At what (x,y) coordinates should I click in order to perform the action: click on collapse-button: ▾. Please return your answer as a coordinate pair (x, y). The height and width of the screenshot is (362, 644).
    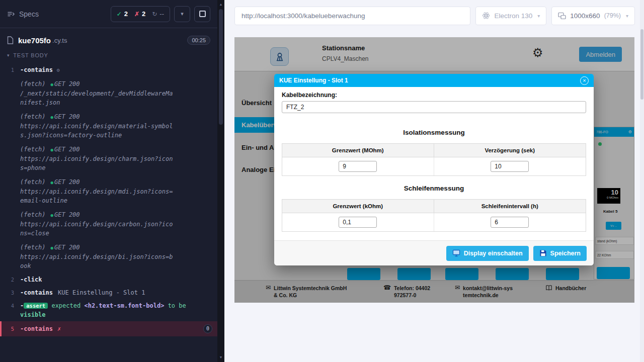
    Looking at the image, I should click on (182, 14).